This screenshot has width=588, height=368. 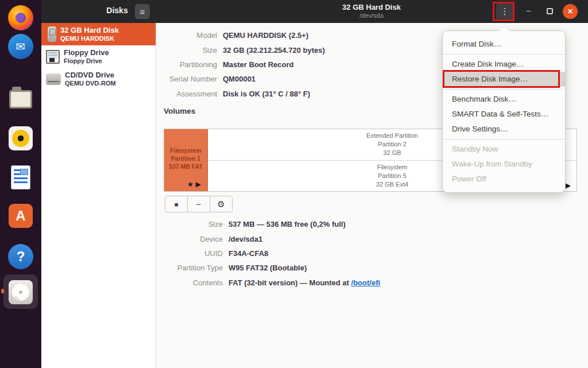 What do you see at coordinates (199, 204) in the screenshot?
I see `minus-icon: −` at bounding box center [199, 204].